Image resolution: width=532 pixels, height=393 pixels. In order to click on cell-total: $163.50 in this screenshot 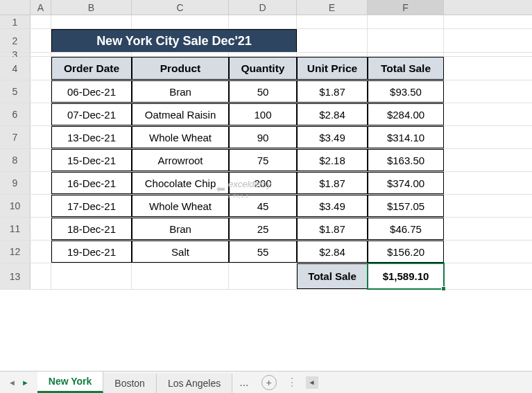, I will do `click(406, 160)`.